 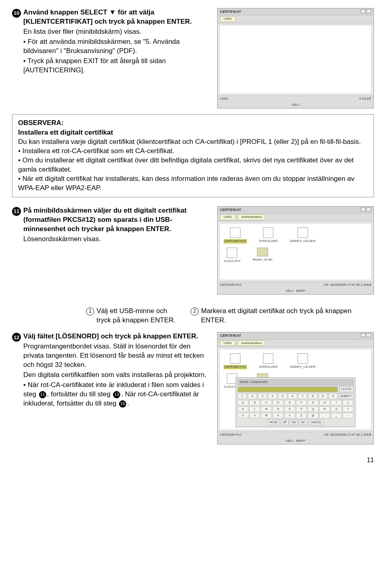 What do you see at coordinates (296, 105) in the screenshot?
I see `status-valj: VÄLJ` at bounding box center [296, 105].